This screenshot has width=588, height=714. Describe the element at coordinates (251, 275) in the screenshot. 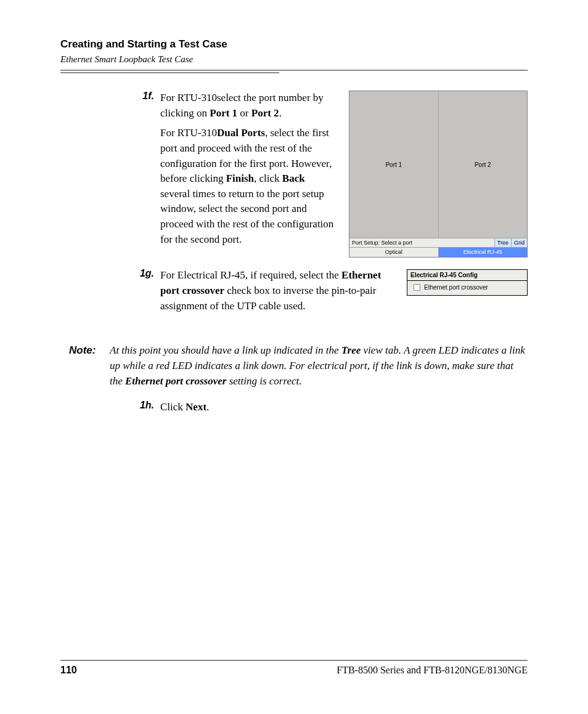

I see `text: For Electrical RJ-45, if required, selec…` at that location.